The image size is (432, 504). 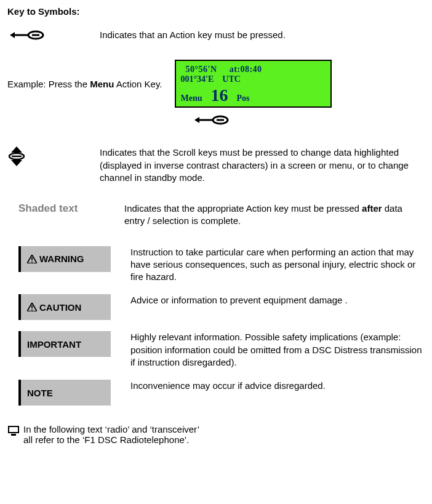 I want to click on action-key-row: Indicates that an Action key must be pre…, so click(x=216, y=35).